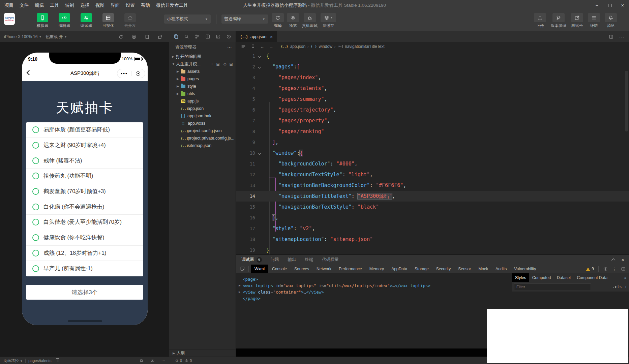  I want to click on menu-item-工具: 工具, so click(55, 5).